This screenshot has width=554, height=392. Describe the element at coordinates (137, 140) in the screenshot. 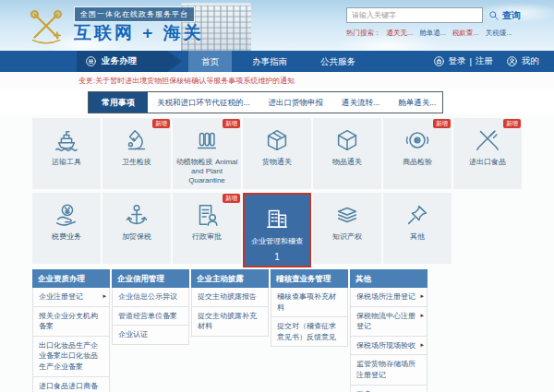

I see `microscope-icon` at that location.